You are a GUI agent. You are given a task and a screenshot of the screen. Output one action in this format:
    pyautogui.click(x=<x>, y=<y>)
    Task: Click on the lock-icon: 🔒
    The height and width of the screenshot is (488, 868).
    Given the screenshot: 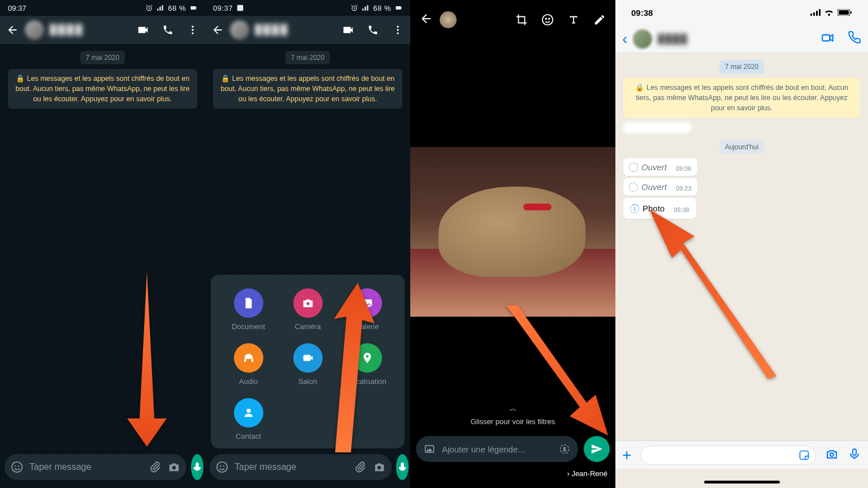 What is the action you would take?
    pyautogui.click(x=20, y=79)
    